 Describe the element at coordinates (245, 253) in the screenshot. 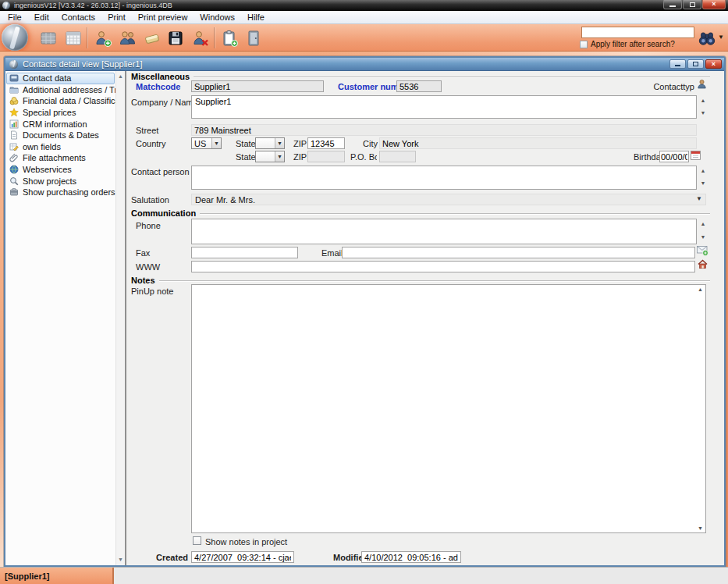

I see `fax-field` at that location.